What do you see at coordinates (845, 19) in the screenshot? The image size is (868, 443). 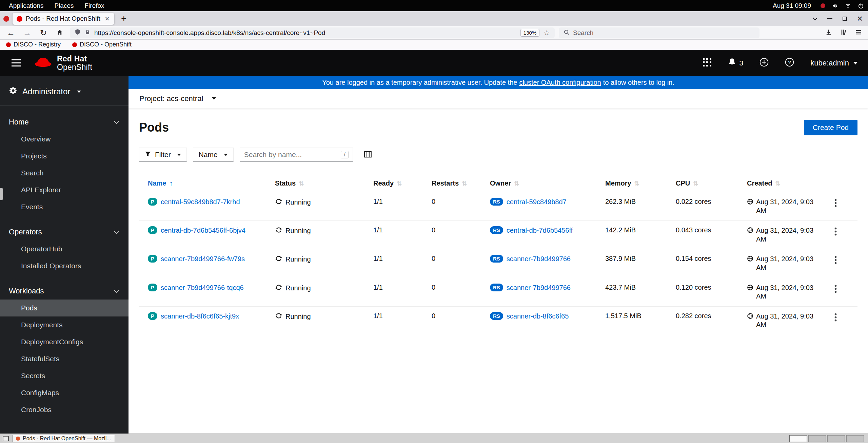 I see `maximize-icon` at bounding box center [845, 19].